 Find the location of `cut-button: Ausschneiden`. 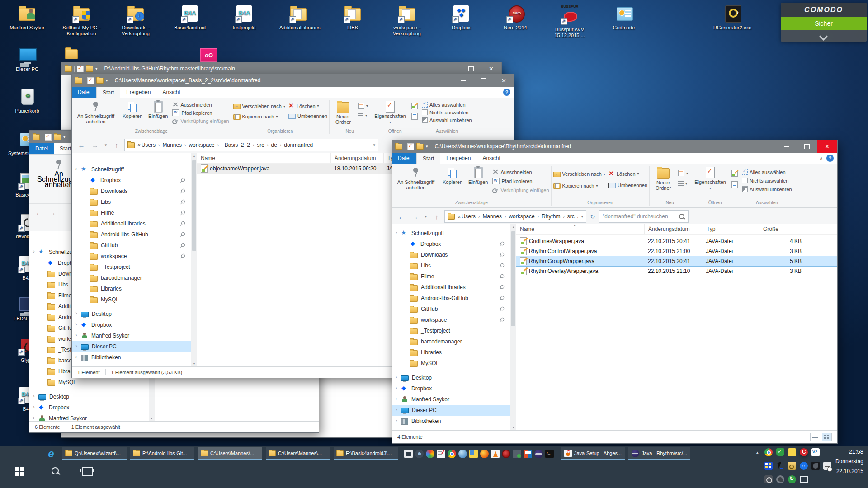

cut-button: Ausschneiden is located at coordinates (521, 172).